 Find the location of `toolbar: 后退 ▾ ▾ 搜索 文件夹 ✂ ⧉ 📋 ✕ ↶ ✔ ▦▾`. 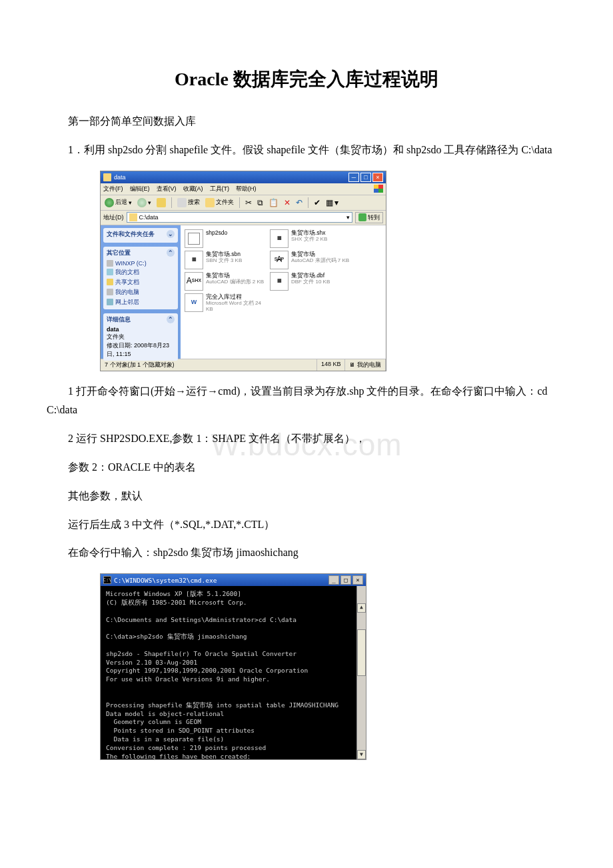

toolbar: 后退 ▾ ▾ 搜索 文件夹 ✂ ⧉ 📋 ✕ ↶ ✔ ▦▾ is located at coordinates (243, 203).